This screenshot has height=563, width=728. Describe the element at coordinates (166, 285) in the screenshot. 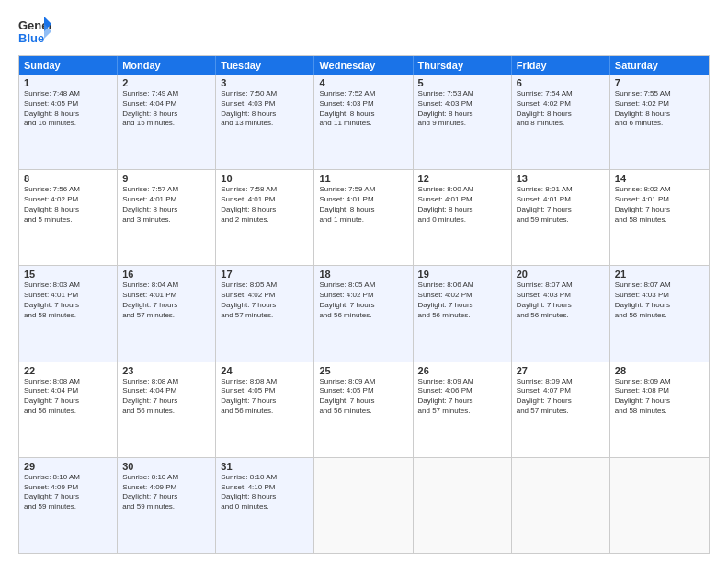

I see `cell-info-line: Sunrise: 8:04 AM` at that location.